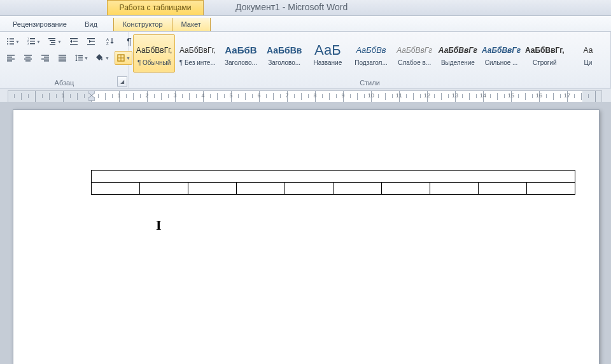  What do you see at coordinates (458, 53) in the screenshot?
I see `style-item: АаБбВвГгВыделение` at bounding box center [458, 53].